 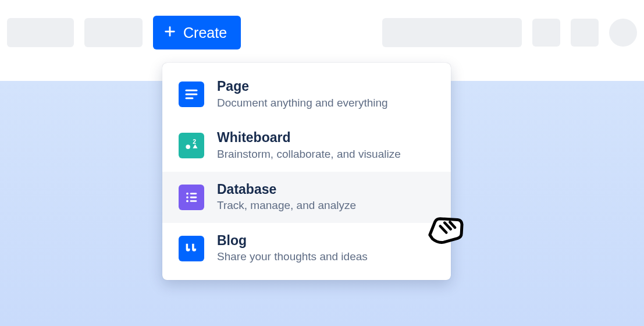 What do you see at coordinates (191, 197) in the screenshot?
I see `database-icon` at bounding box center [191, 197].